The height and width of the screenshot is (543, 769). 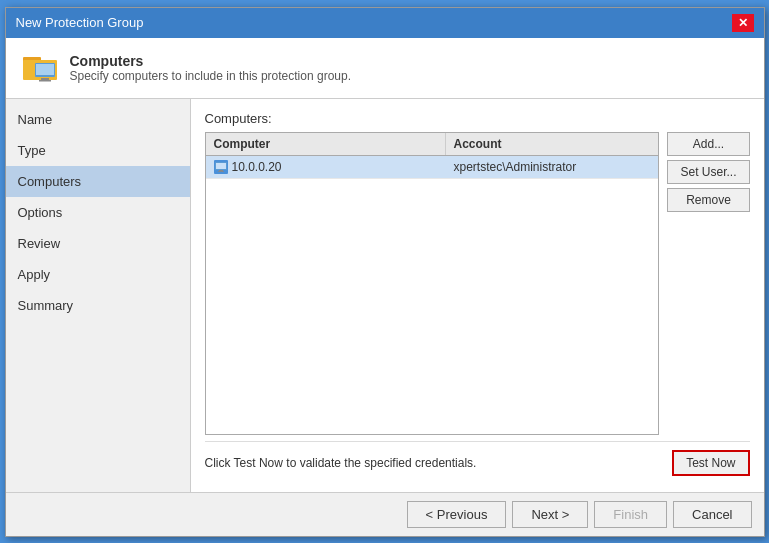 What do you see at coordinates (478, 118) in the screenshot?
I see `section-label: Computers:` at bounding box center [478, 118].